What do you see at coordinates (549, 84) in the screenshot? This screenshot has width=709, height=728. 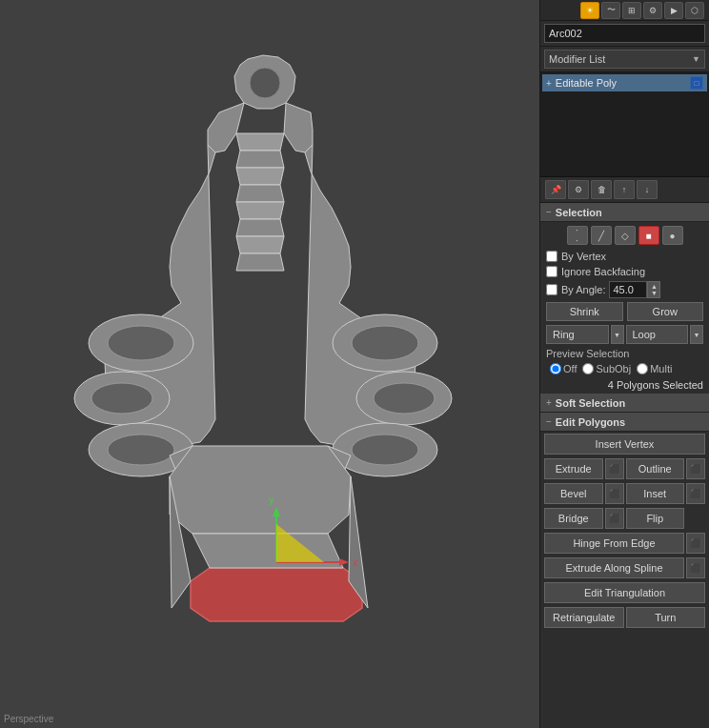 I see `expand-icon: +` at bounding box center [549, 84].